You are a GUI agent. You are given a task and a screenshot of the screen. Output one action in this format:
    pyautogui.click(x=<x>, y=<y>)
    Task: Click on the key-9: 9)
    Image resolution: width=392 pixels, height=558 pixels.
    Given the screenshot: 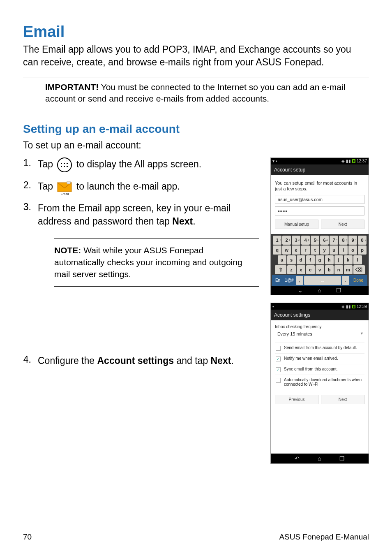 What is the action you would take?
    pyautogui.click(x=353, y=240)
    